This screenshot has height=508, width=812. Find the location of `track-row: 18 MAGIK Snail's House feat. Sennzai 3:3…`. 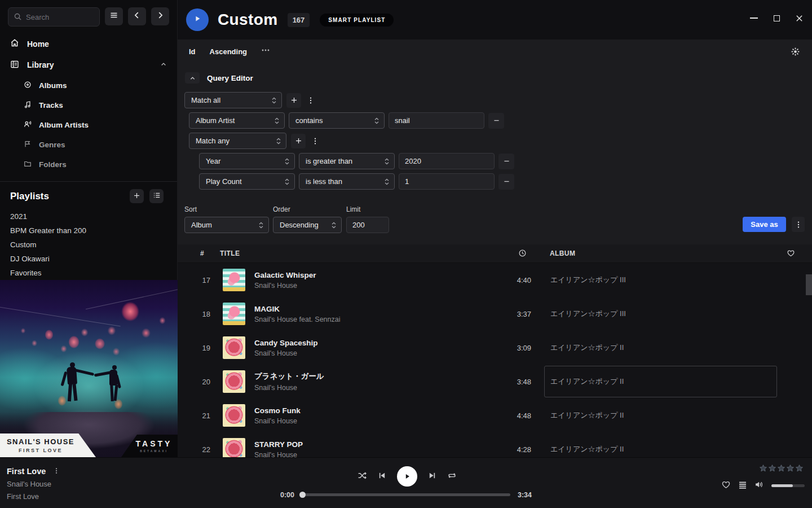

track-row: 18 MAGIK Snail's House feat. Sennzai 3:3… is located at coordinates (495, 314).